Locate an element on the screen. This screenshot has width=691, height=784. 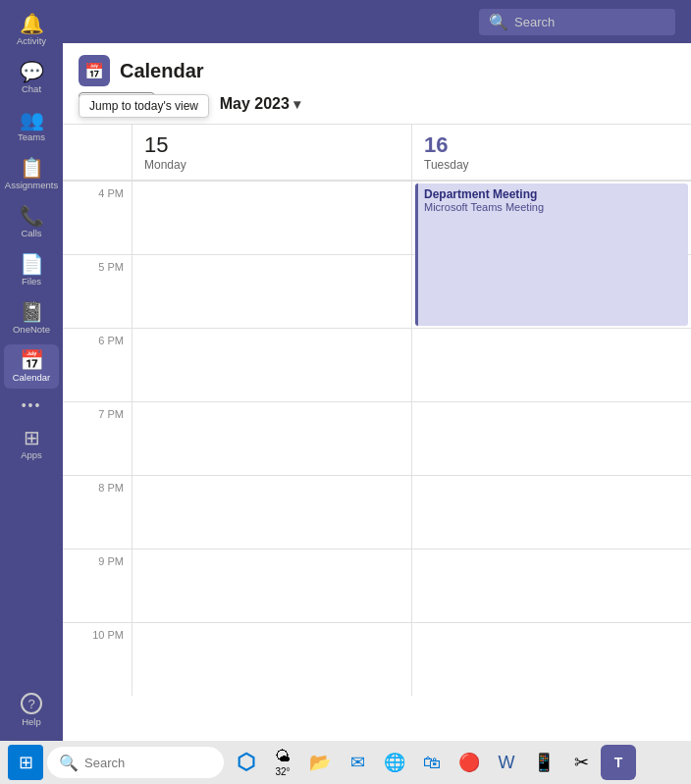
apps-icon: ⊞ is located at coordinates (31, 438).